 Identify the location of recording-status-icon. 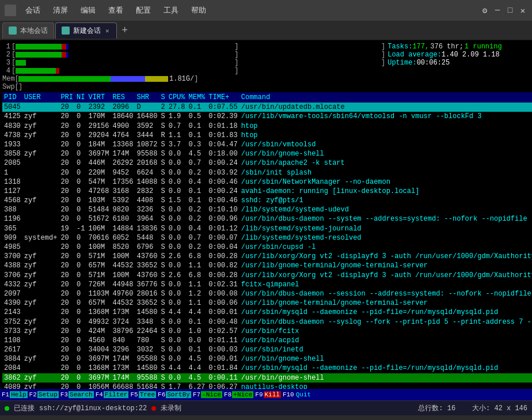
(154, 408).